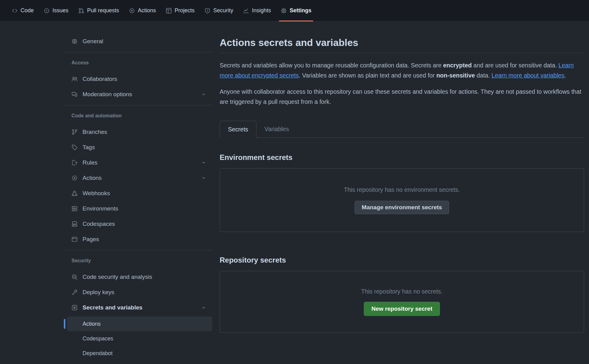 The image size is (589, 364). Describe the element at coordinates (261, 10) in the screenshot. I see `nav-tab-label: Insights` at that location.